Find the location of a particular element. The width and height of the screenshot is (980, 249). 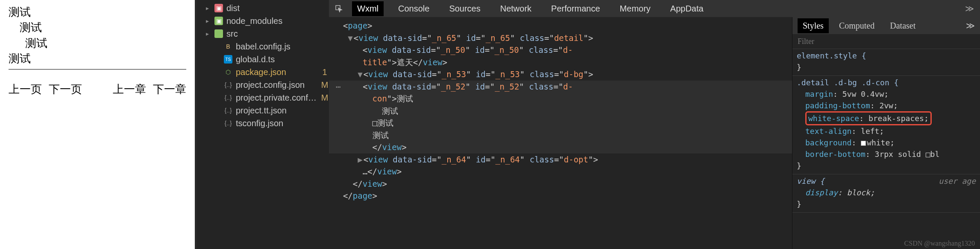

file-label: src is located at coordinates (272, 34).